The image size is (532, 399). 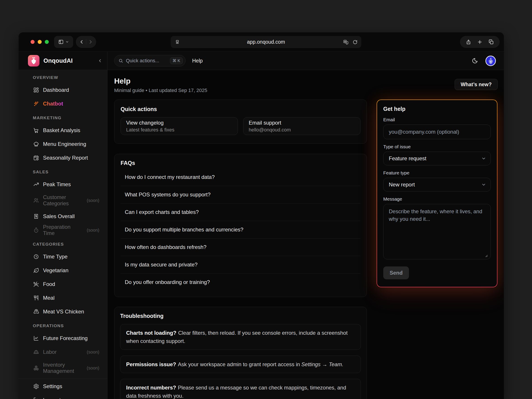 I want to click on feature-type-label: Feature type, so click(x=437, y=173).